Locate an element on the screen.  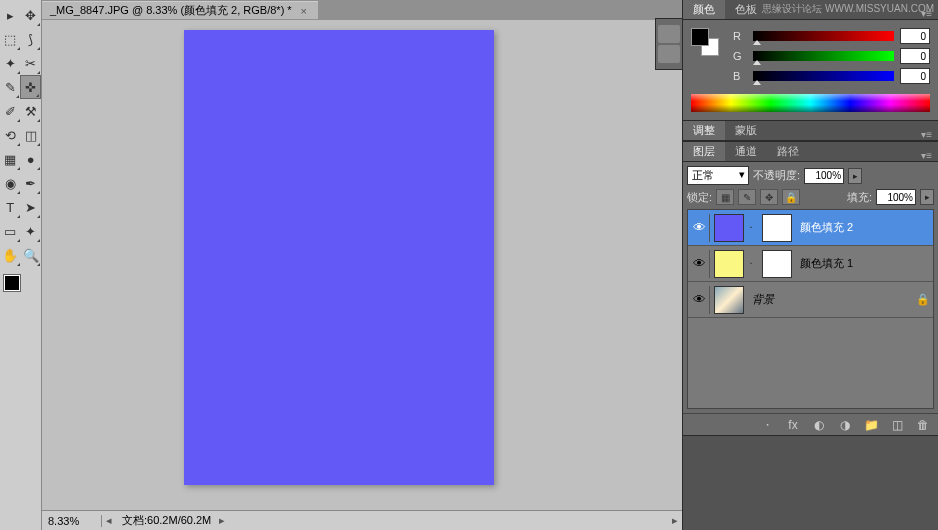
layer-name: 颜色填充 1 is located at coordinates (864, 264).